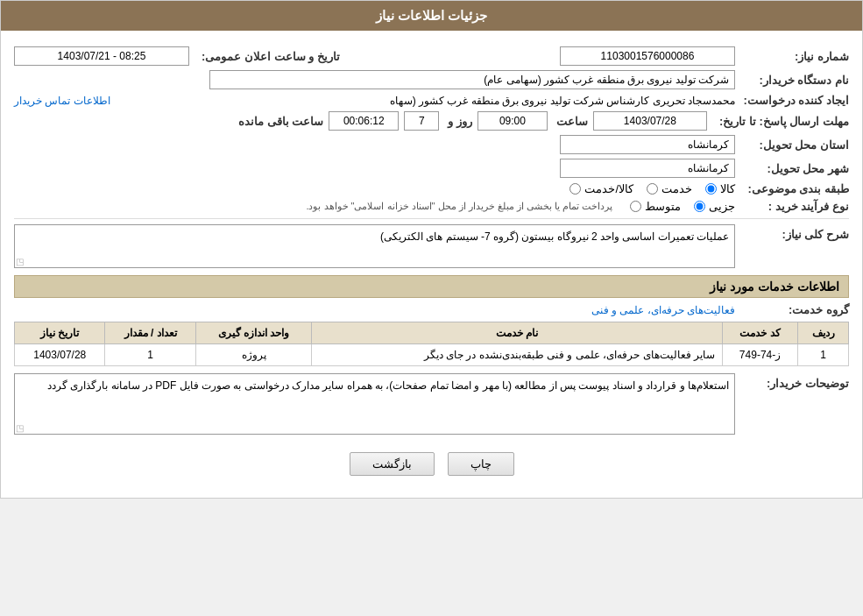  Describe the element at coordinates (375, 404) in the screenshot. I see `tawzihat-box: استعلام‌ها و قرارداد و اسناد پیوست پس از…` at that location.